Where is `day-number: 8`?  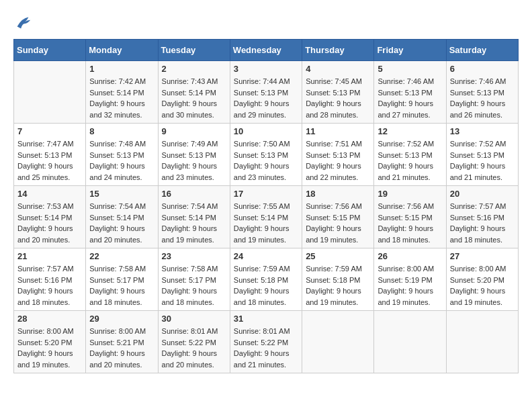
day-number: 8 is located at coordinates (122, 132).